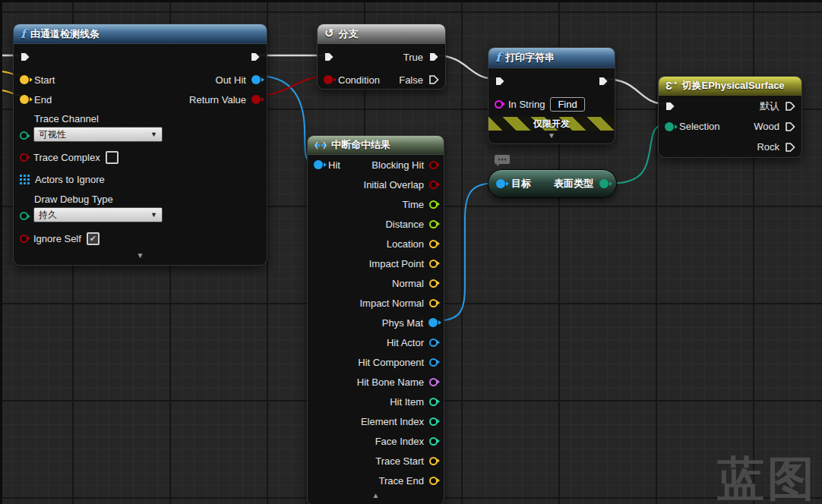  What do you see at coordinates (256, 99) in the screenshot?
I see `return-value-pin` at bounding box center [256, 99].